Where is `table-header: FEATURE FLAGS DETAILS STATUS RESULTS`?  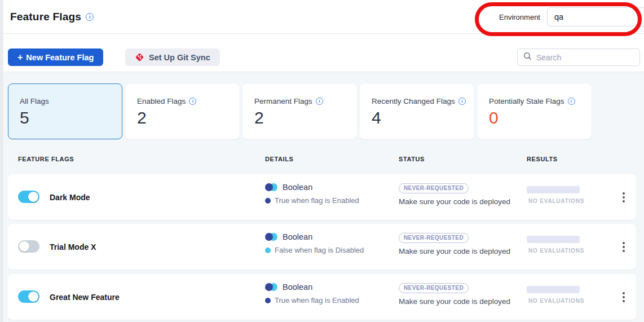 table-header: FEATURE FLAGS DETAILS STATUS RESULTS is located at coordinates (322, 162).